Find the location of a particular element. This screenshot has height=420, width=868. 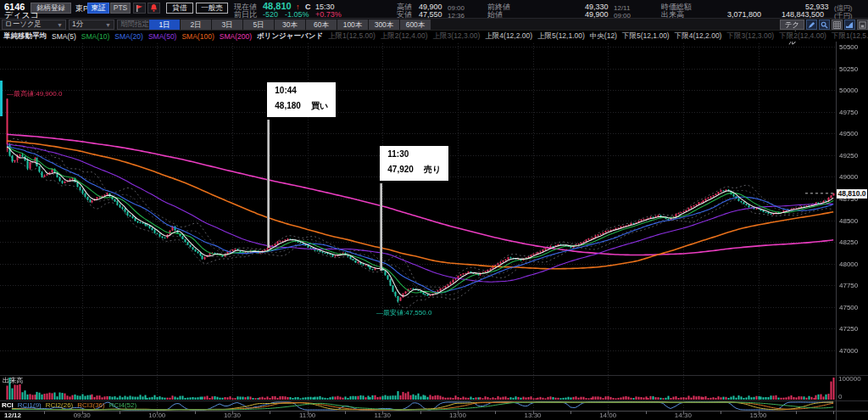

rci-legend-item: RCI4(52) is located at coordinates (123, 406).